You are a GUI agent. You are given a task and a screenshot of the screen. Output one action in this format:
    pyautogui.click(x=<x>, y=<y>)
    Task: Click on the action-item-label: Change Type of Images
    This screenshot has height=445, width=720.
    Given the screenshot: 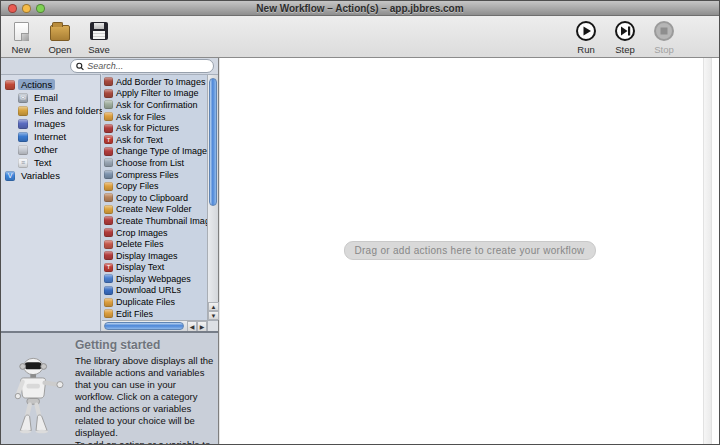 What is the action you would take?
    pyautogui.click(x=162, y=151)
    